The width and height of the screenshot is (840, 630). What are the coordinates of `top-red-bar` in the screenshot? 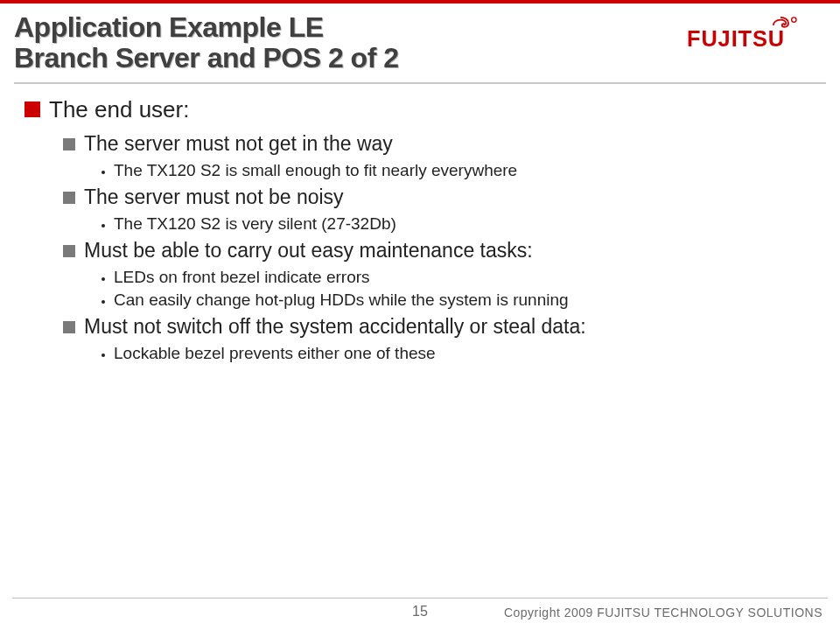 It's located at (420, 2).